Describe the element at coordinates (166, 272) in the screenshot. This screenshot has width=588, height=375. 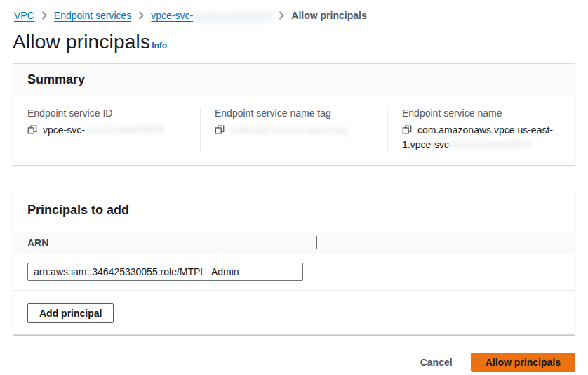
I see `arn-input` at that location.